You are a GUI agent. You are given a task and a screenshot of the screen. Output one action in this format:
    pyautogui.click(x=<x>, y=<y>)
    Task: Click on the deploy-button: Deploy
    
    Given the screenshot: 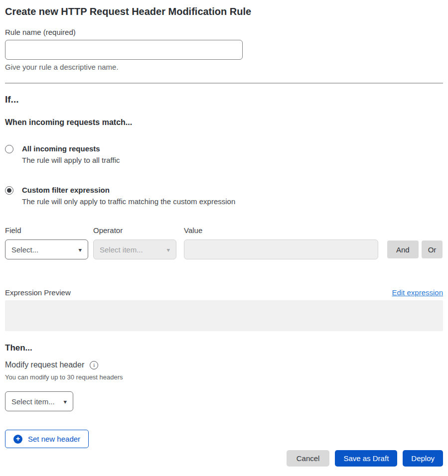 What is the action you would take?
    pyautogui.click(x=423, y=458)
    